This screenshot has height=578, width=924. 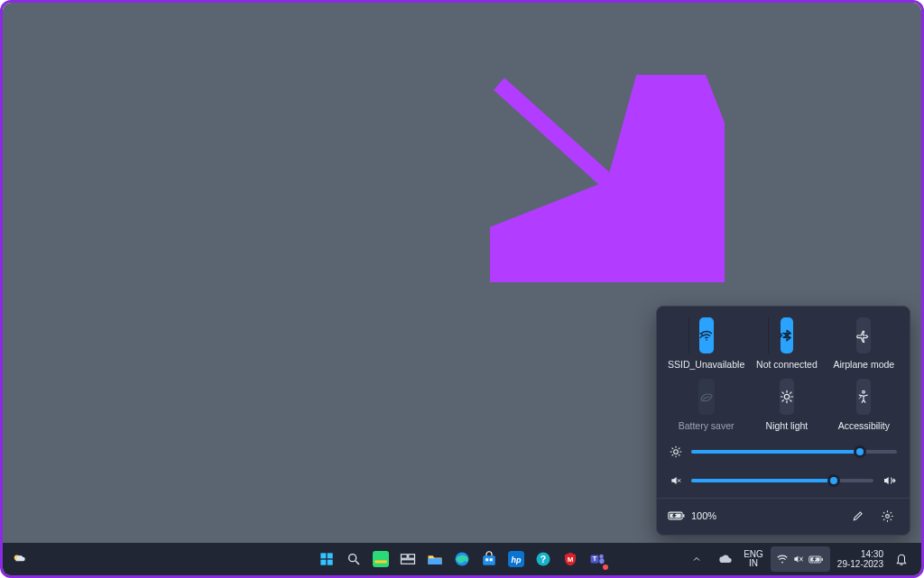 I want to click on quick-settings-panel: SSID_Unavailable Not connected Airplane …, so click(x=783, y=420).